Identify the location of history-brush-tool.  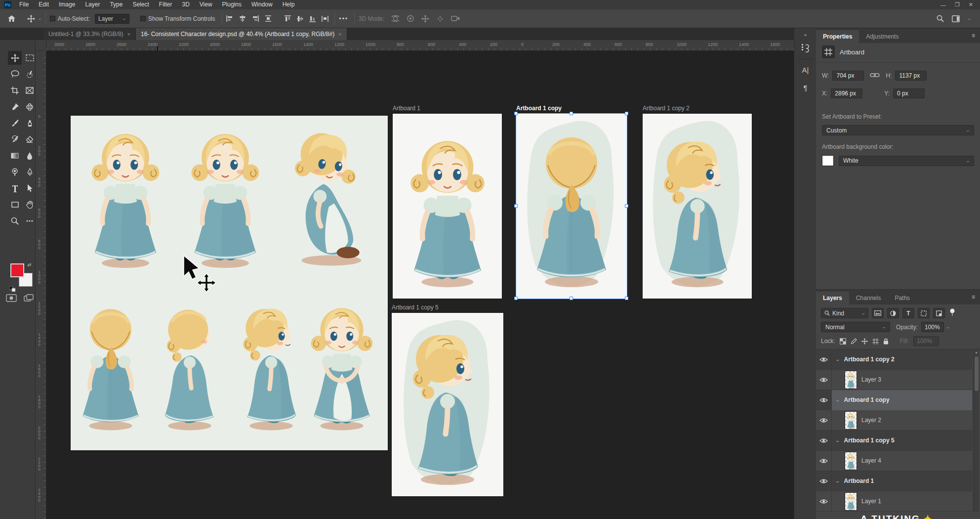
(15, 139).